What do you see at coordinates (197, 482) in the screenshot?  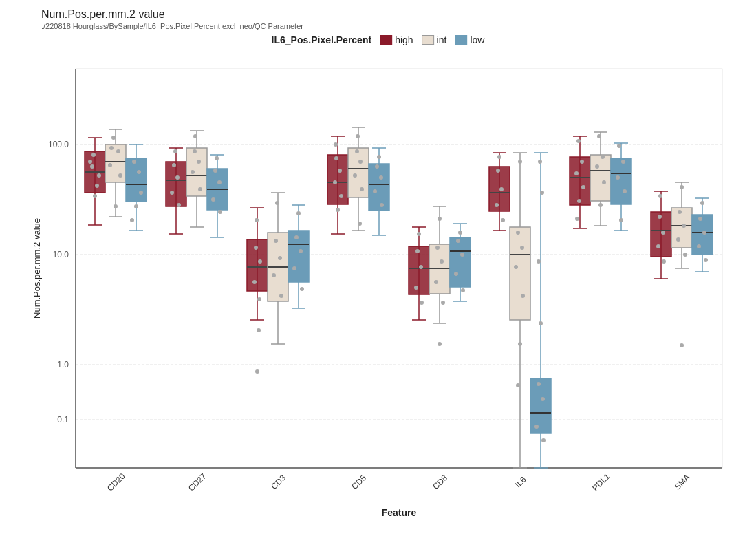 I see `x-tick-cd27: CD27` at bounding box center [197, 482].